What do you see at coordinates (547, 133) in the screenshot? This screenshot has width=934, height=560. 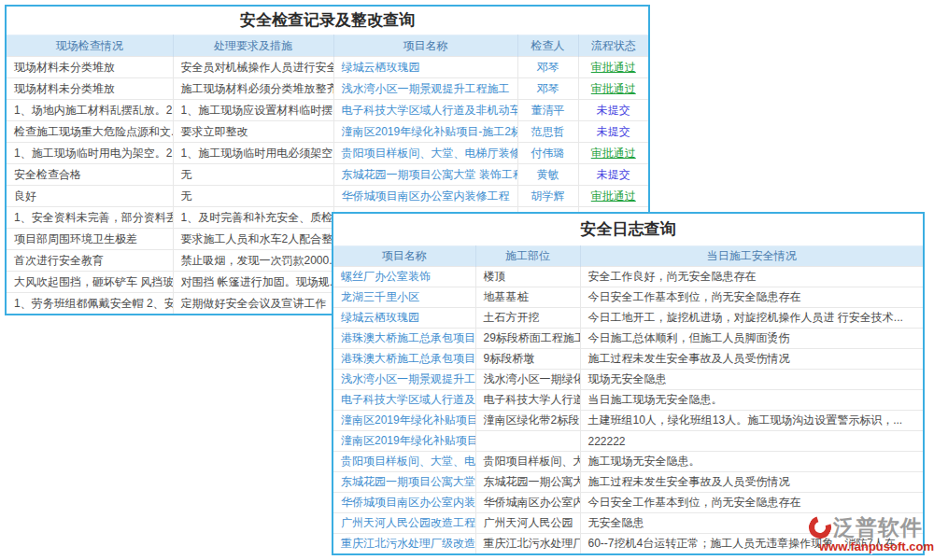 I see `inspector-link: 范思哲` at bounding box center [547, 133].